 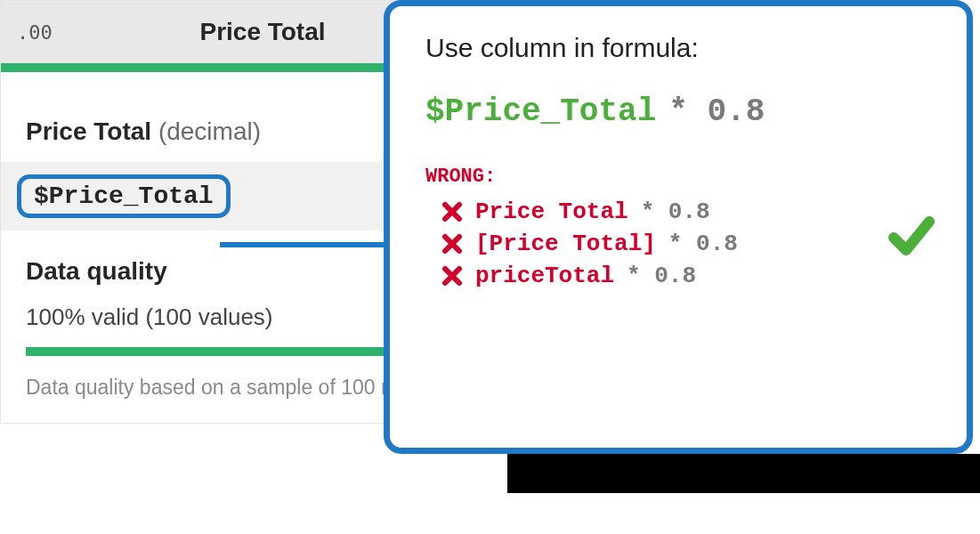 What do you see at coordinates (124, 196) in the screenshot?
I see `formula-variable: $Price_Total` at bounding box center [124, 196].